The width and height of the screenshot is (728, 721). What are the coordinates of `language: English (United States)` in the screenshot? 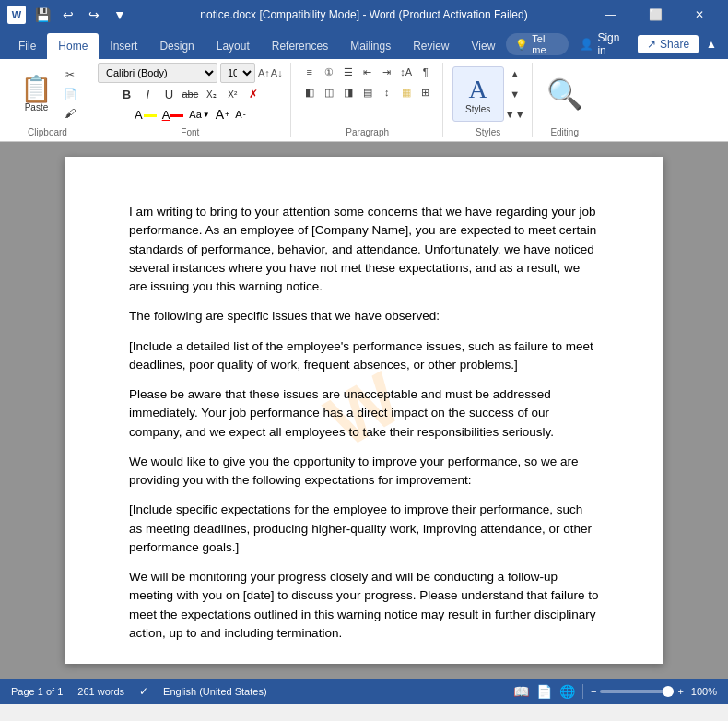 It's located at (216, 691).